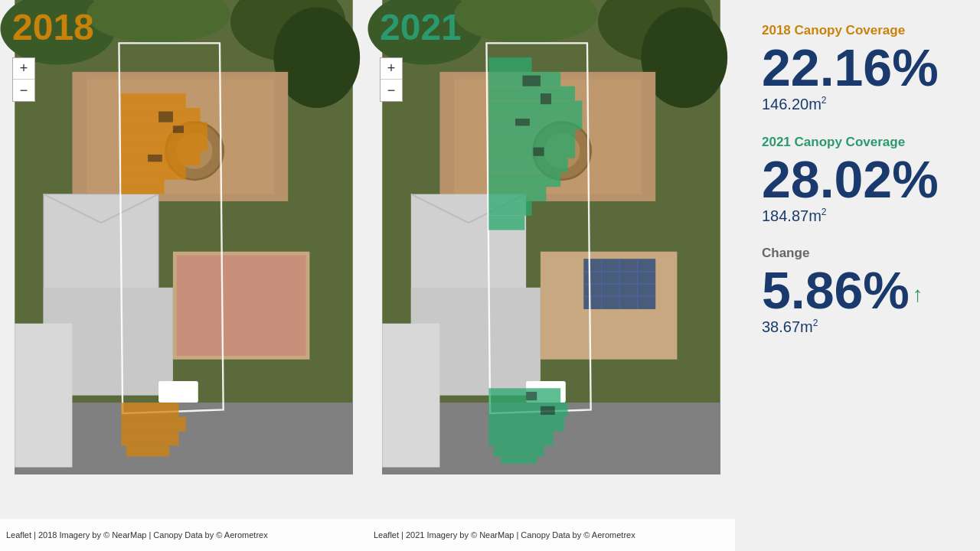 Image resolution: width=980 pixels, height=551 pixels. I want to click on coverage-2018-label: 2018 Canopy Coverage, so click(858, 31).